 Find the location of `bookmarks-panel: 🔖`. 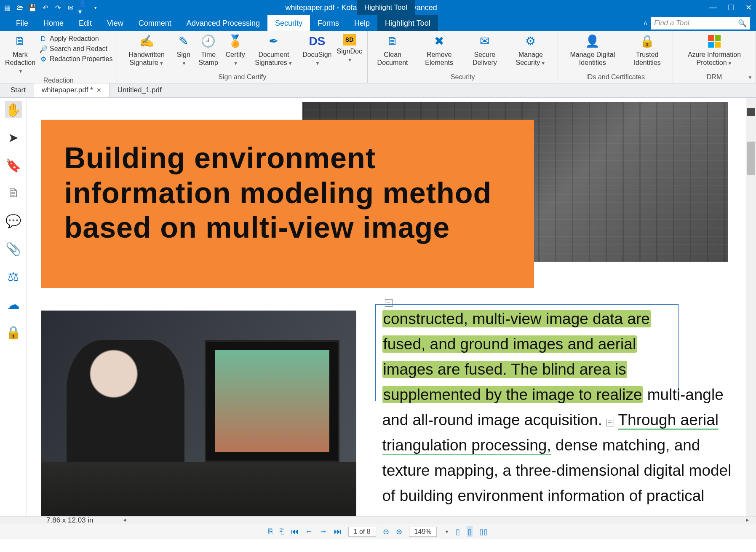

bookmarks-panel: 🔖 is located at coordinates (13, 165).